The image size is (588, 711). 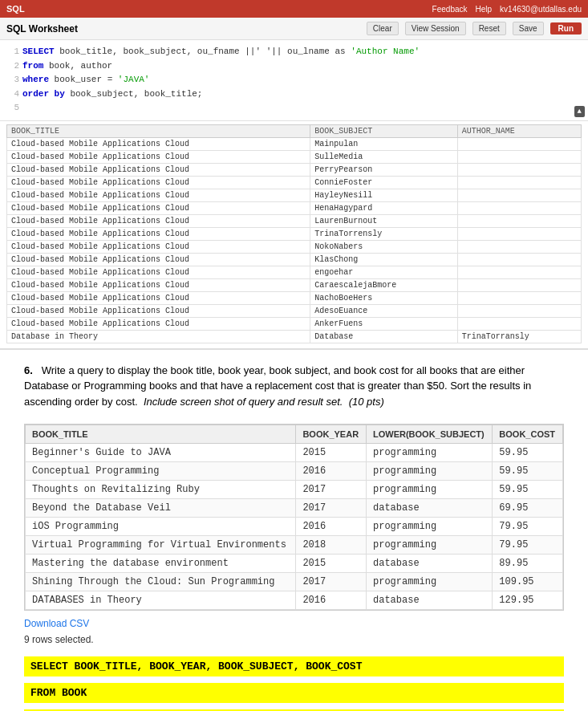 What do you see at coordinates (436, 29) in the screenshot?
I see `view-session-button: View Session` at bounding box center [436, 29].